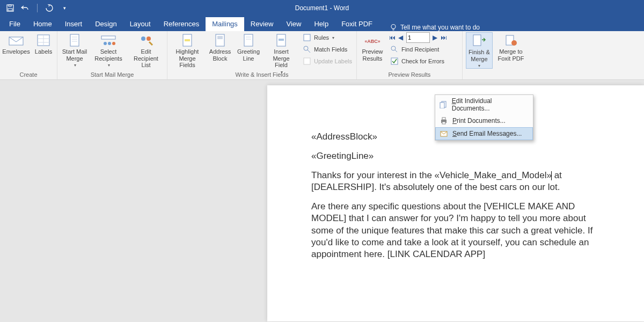 The height and width of the screenshot is (322, 644). I want to click on customize-qat-icon: ▾, so click(64, 8).